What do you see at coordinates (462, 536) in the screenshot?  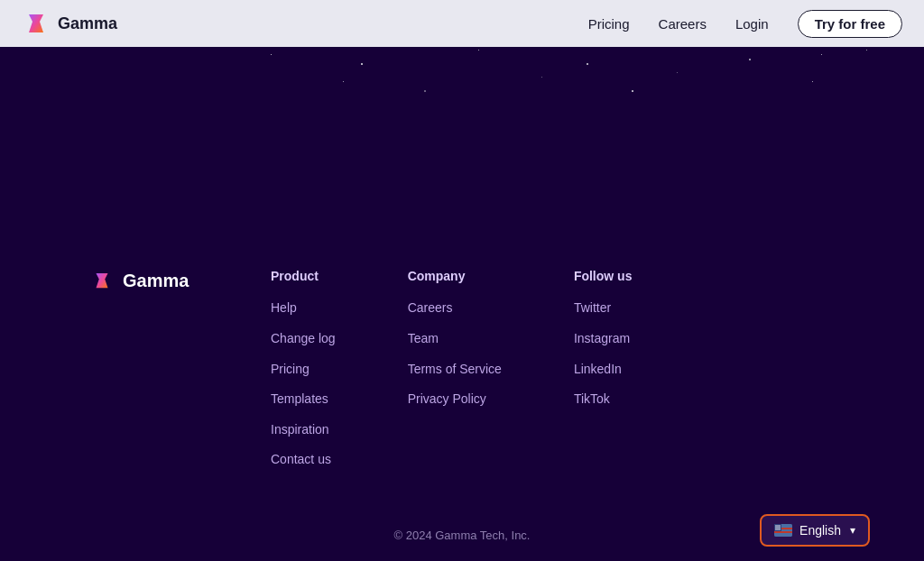 I see `copyright-text: © 2024 Gamma Tech, Inc.` at bounding box center [462, 536].